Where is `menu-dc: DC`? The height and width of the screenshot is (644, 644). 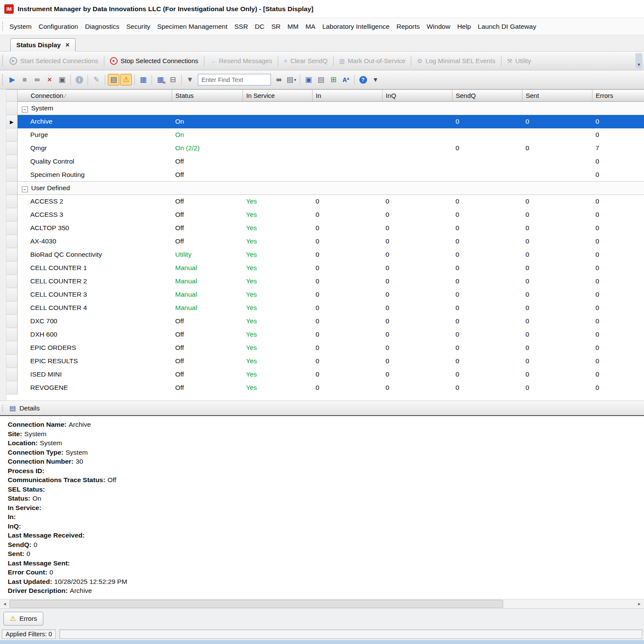 menu-dc: DC is located at coordinates (260, 27).